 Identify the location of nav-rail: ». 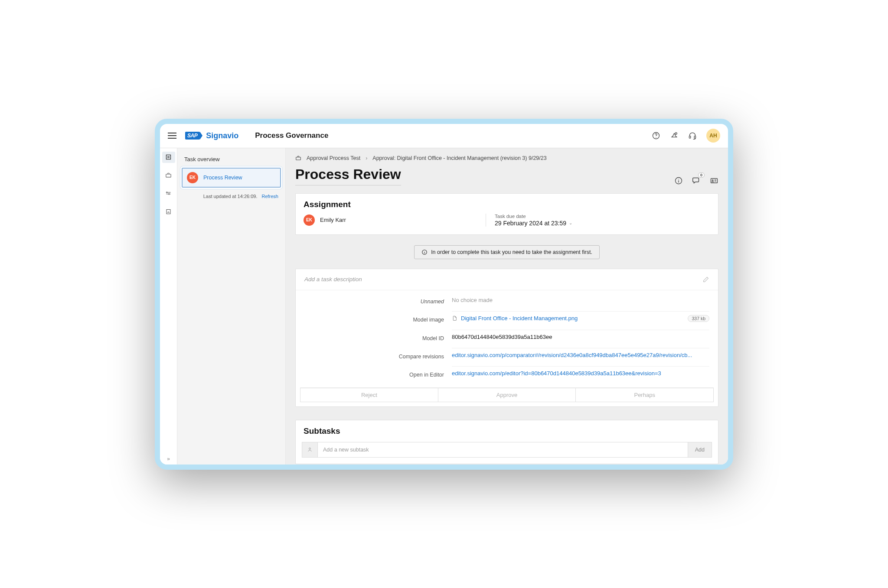
(169, 306).